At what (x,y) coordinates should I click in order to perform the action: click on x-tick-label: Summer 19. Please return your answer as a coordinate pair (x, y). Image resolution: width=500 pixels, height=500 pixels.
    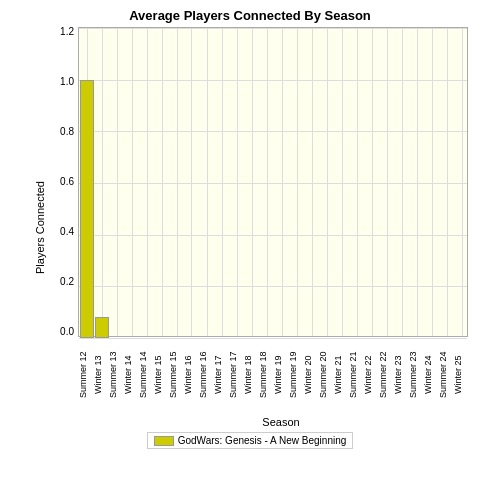
    Looking at the image, I should click on (296, 374).